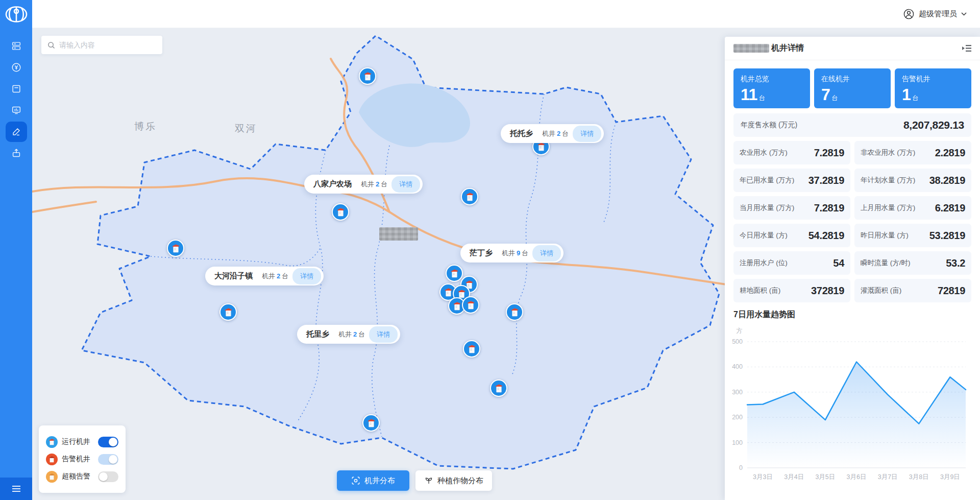 This screenshot has width=980, height=500. What do you see at coordinates (792, 180) in the screenshot?
I see `stat-cell-year-used: 年已用水量 (万方)37.2819` at bounding box center [792, 180].